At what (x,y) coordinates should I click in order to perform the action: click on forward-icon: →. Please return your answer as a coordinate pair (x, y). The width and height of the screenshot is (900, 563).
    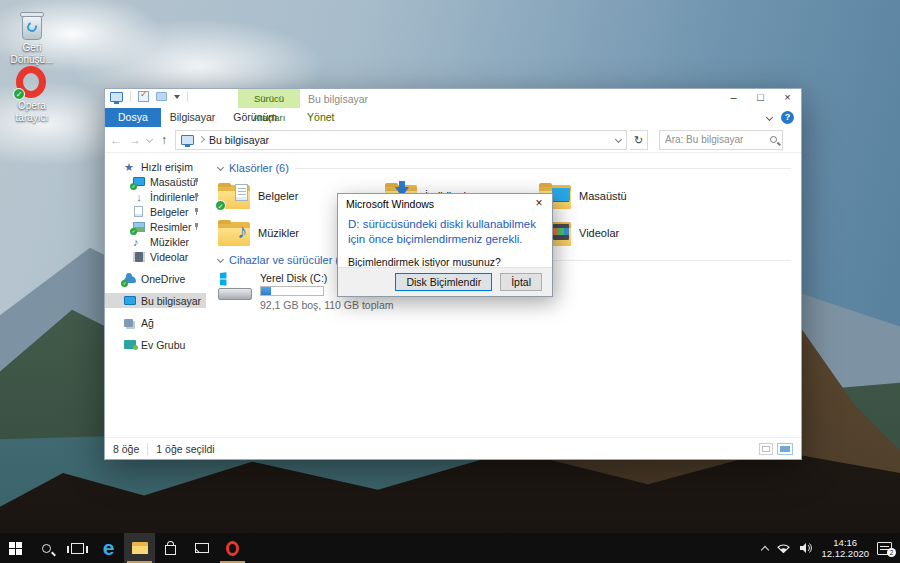
    Looking at the image, I should click on (135, 140).